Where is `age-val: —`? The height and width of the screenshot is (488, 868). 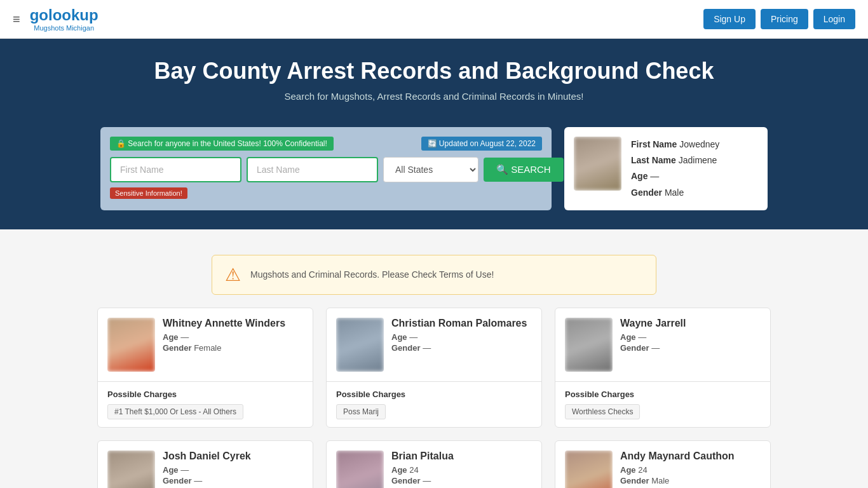 age-val: — is located at coordinates (654, 176).